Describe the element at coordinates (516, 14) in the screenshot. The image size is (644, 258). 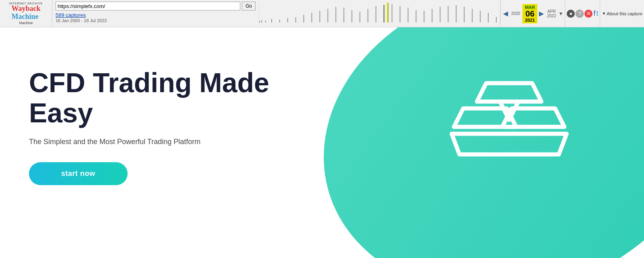
I see `year-2020-label: 2020` at that location.